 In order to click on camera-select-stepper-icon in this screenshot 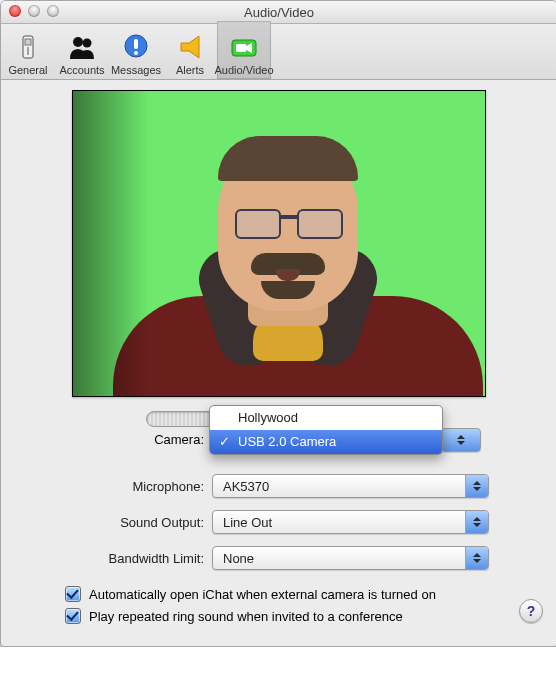, I will do `click(461, 440)`.